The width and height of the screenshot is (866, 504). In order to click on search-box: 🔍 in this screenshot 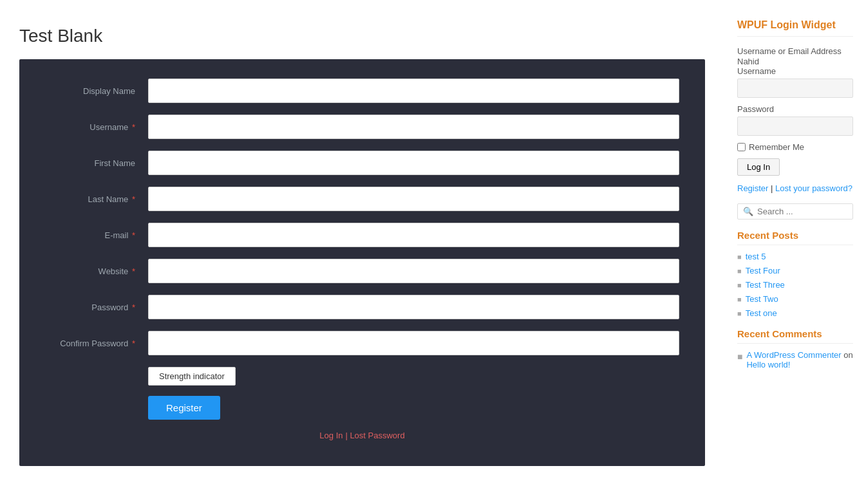, I will do `click(795, 211)`.